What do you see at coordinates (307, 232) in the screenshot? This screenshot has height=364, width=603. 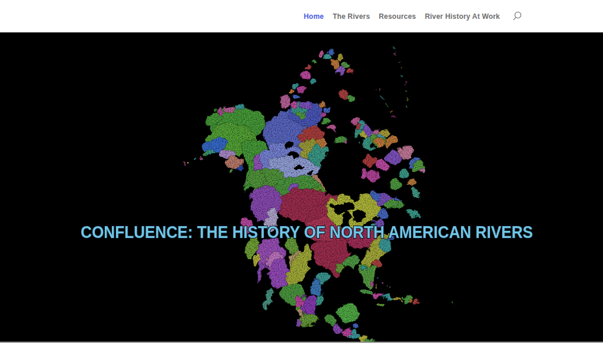 I see `hero-title: CONFLUENCE: THE HISTORY OF NORTH AMERICA…` at bounding box center [307, 232].